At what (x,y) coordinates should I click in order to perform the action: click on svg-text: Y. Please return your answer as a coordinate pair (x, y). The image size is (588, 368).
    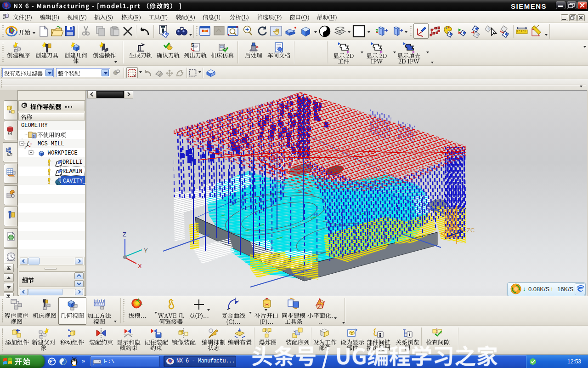
    Looking at the image, I should click on (146, 250).